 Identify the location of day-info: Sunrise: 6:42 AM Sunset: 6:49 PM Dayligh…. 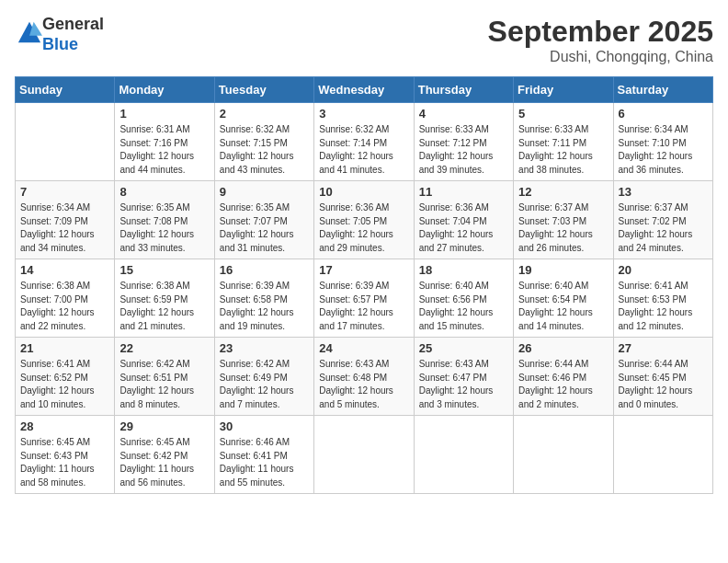
(265, 385).